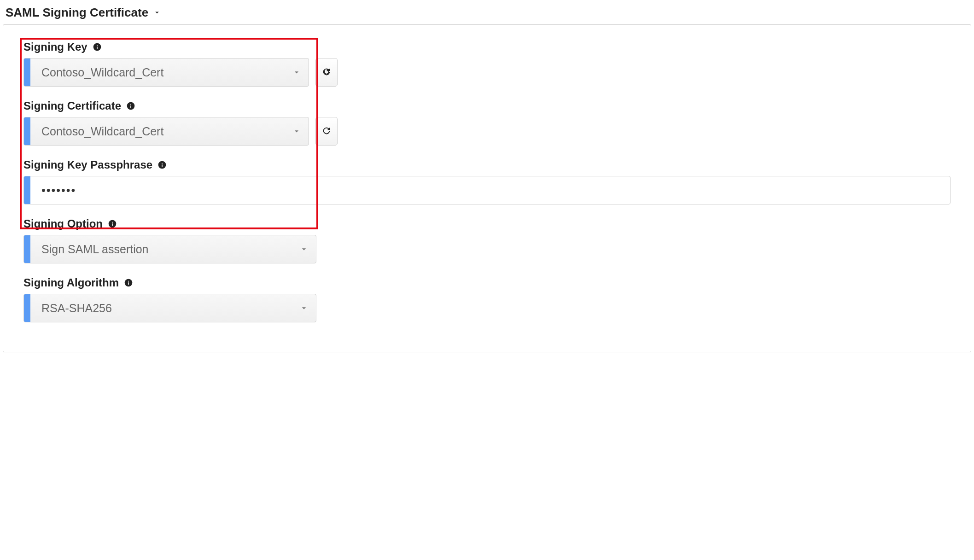 This screenshot has width=974, height=560. I want to click on select-value-signing-certificate: Contoso_Wildcard_Cert, so click(169, 131).